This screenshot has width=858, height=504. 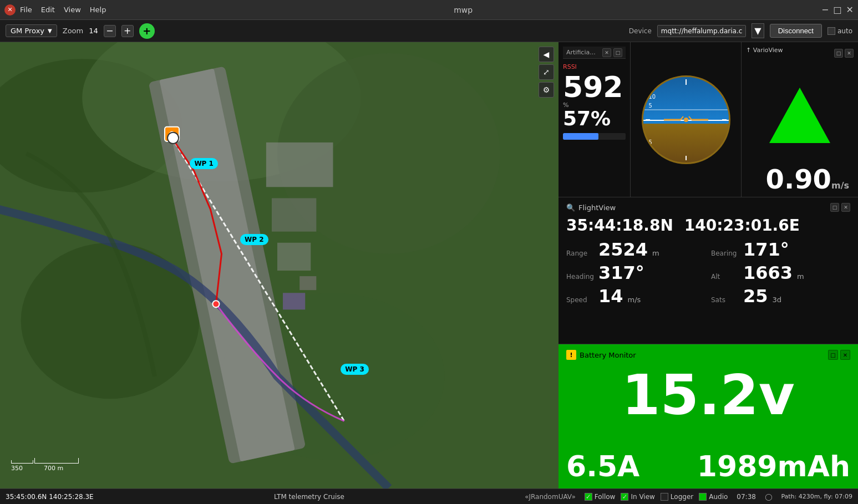 What do you see at coordinates (849, 53) in the screenshot?
I see `vario-close-btn: ✕` at bounding box center [849, 53].